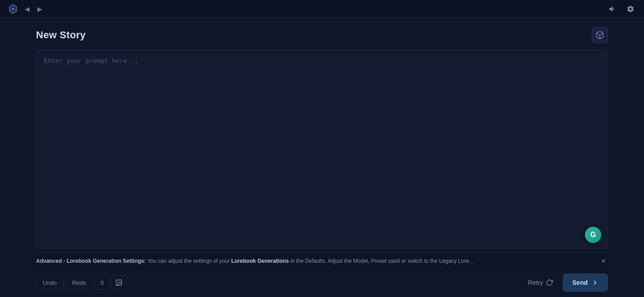 The height and width of the screenshot is (297, 644). I want to click on retry-label: Retry, so click(535, 283).